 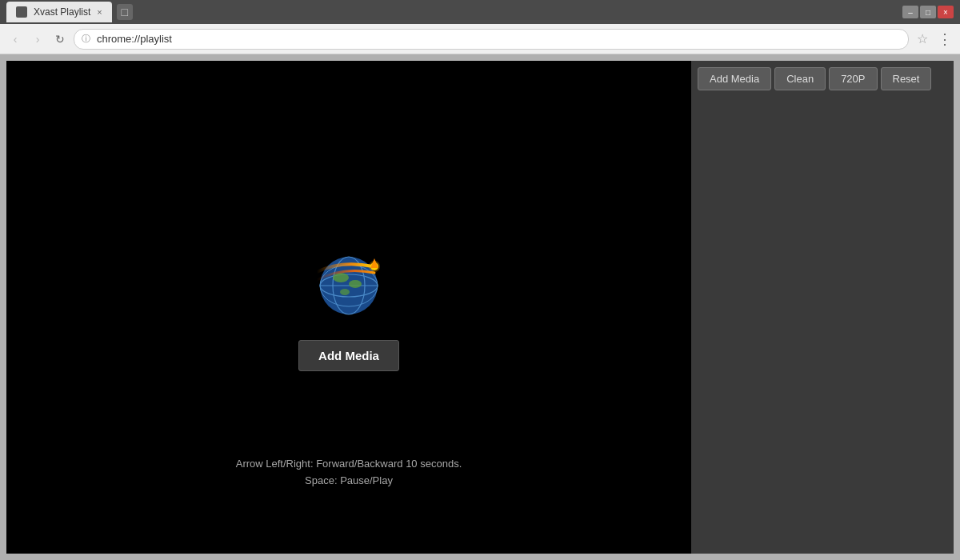 What do you see at coordinates (99, 12) in the screenshot?
I see `tab-close-button: ×` at bounding box center [99, 12].